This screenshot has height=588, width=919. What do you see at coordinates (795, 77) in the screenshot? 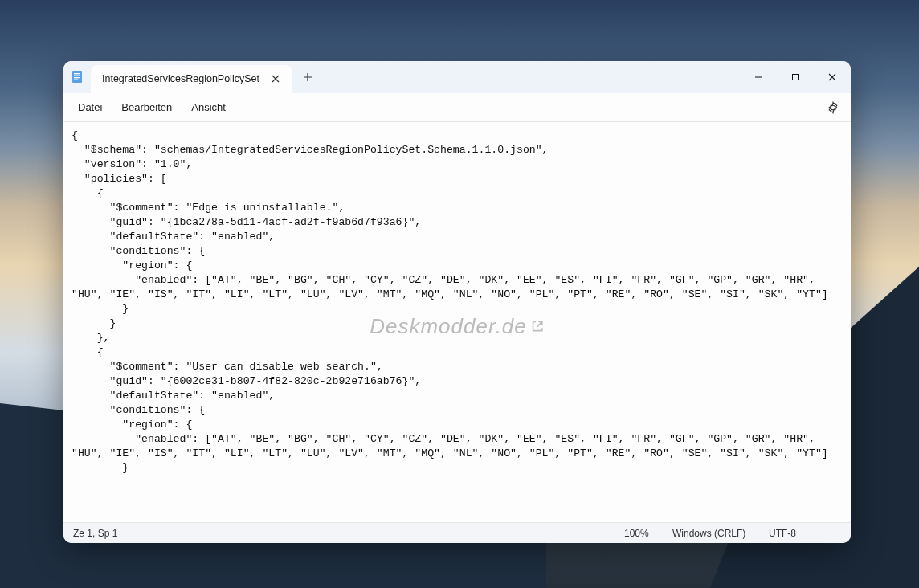
I see `window-controls` at bounding box center [795, 77].